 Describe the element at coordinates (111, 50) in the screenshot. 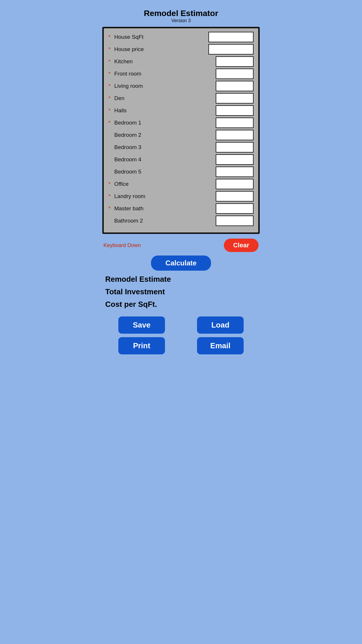

I see `required-star-house-price: *` at that location.